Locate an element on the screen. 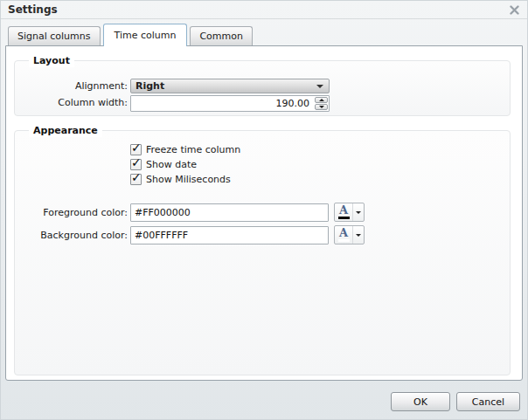 This screenshot has width=528, height=420. layout-group-heading: Layout is located at coordinates (52, 61).